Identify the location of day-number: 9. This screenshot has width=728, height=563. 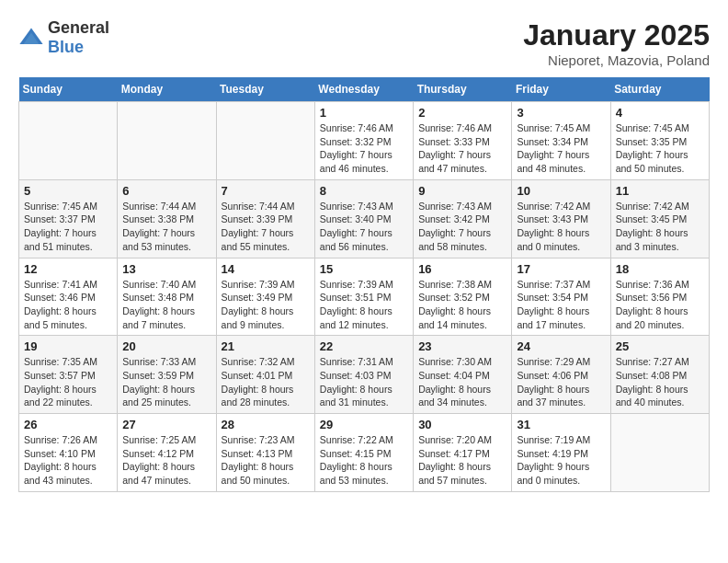
(462, 191).